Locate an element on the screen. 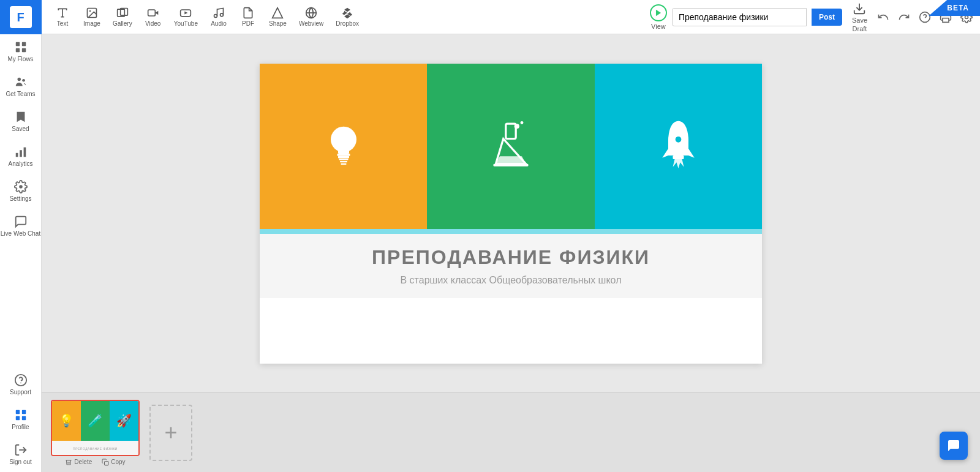 This screenshot has height=472, width=980. sidebar-item-settings: Settings is located at coordinates (21, 191).